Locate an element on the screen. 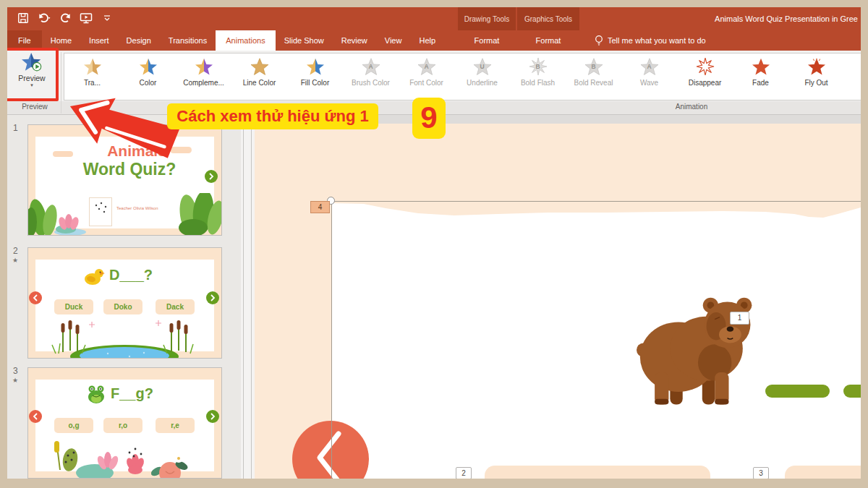  frog-icon is located at coordinates (96, 395).